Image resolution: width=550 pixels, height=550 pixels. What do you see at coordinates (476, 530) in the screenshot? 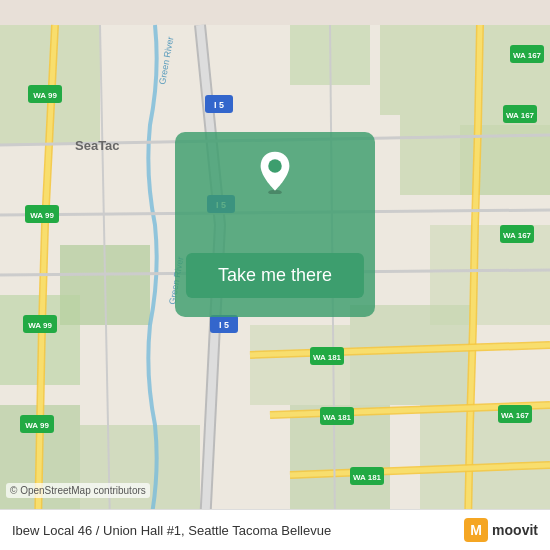
I see `moovit-logo-icon: M` at bounding box center [476, 530].